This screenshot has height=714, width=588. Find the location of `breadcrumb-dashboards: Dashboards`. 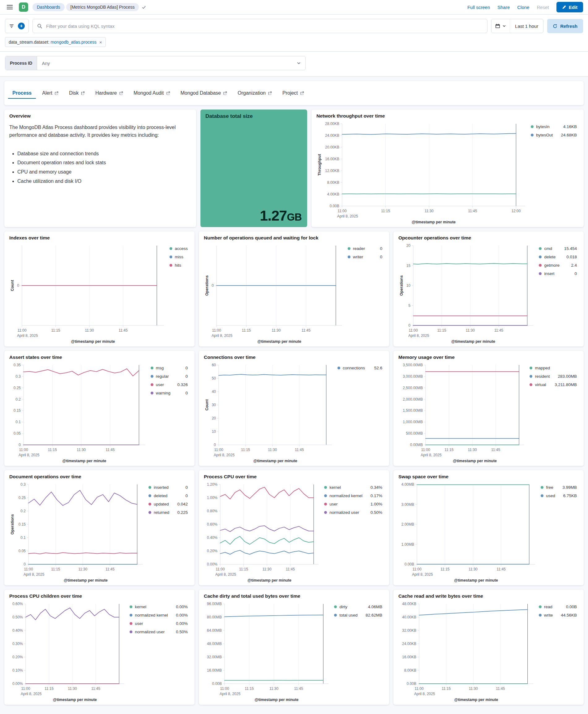

breadcrumb-dashboards: Dashboards is located at coordinates (49, 7).